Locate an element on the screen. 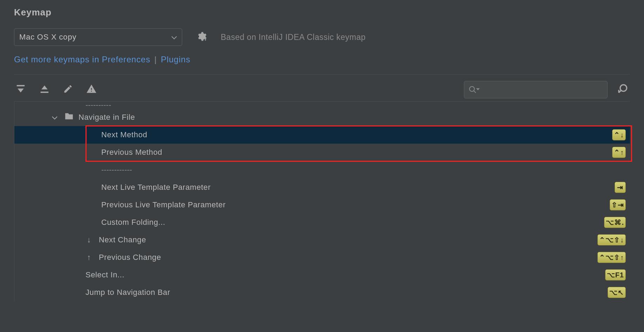  tree-folder-navigate-in-file: Navigate in File is located at coordinates (322, 117).